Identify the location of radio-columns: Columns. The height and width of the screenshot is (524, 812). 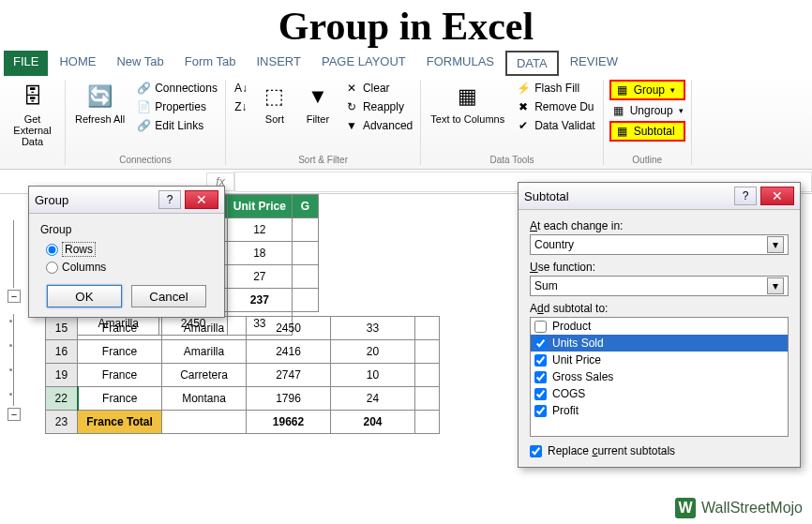
(129, 267).